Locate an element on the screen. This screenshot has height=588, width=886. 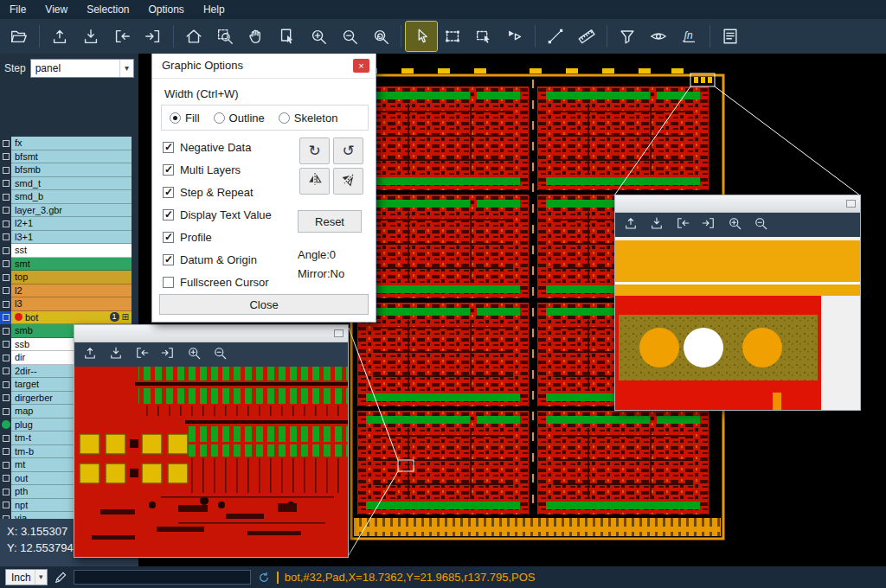
layer-row-l3: l3 is located at coordinates (69, 304).